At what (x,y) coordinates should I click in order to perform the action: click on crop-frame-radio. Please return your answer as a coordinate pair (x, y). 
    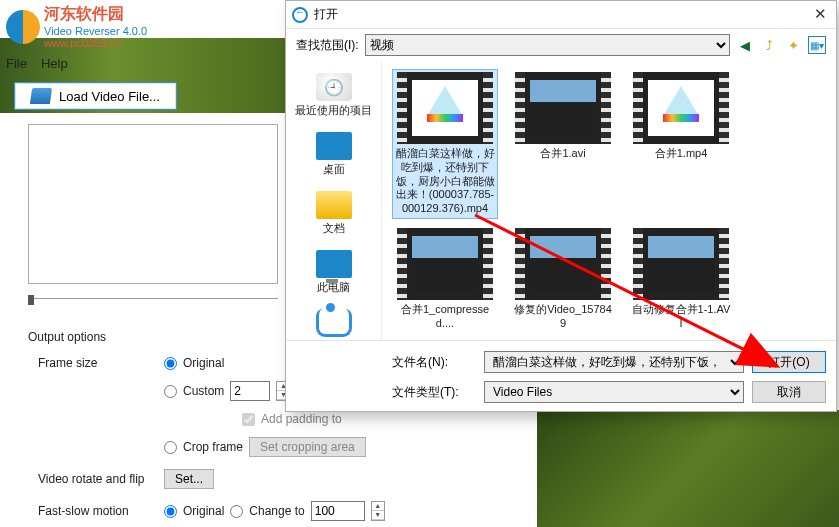
    Looking at the image, I should click on (170, 448).